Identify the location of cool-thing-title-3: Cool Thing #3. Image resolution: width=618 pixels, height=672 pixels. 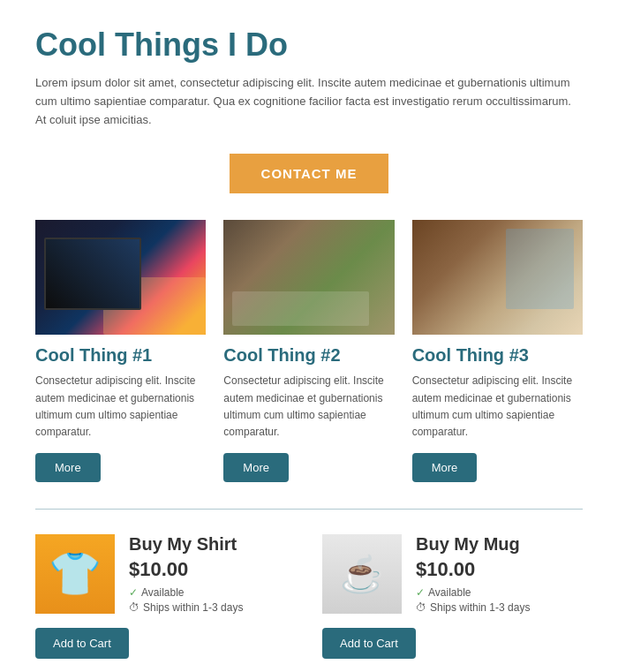
(498, 355).